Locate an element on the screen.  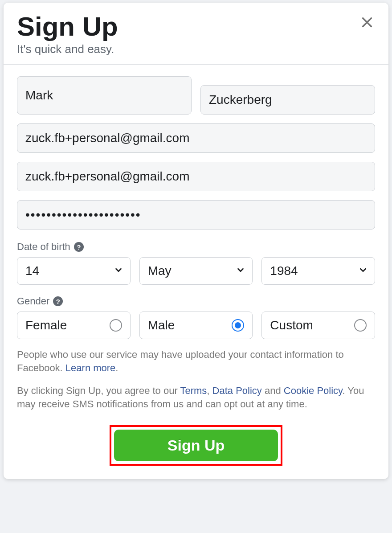
submit-wrap: Sign Up is located at coordinates (196, 446).